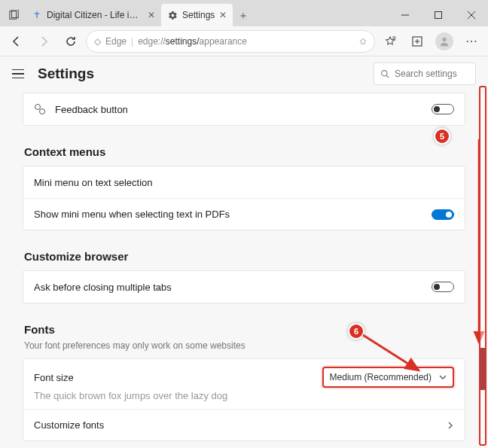 The height and width of the screenshot is (448, 488). What do you see at coordinates (244, 287) in the screenshot?
I see `row-ask-close: Ask before closing multiple tabs` at bounding box center [244, 287].